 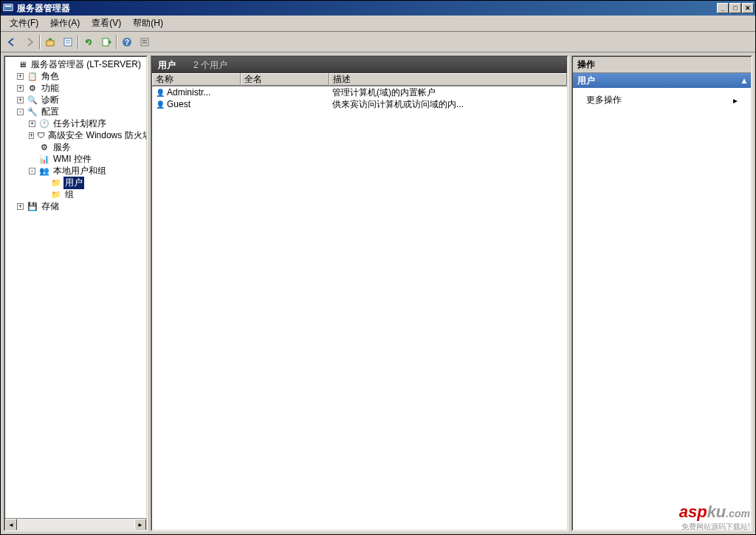 What do you see at coordinates (662, 100) in the screenshot?
I see `action-more: 更多操作 ▸` at bounding box center [662, 100].